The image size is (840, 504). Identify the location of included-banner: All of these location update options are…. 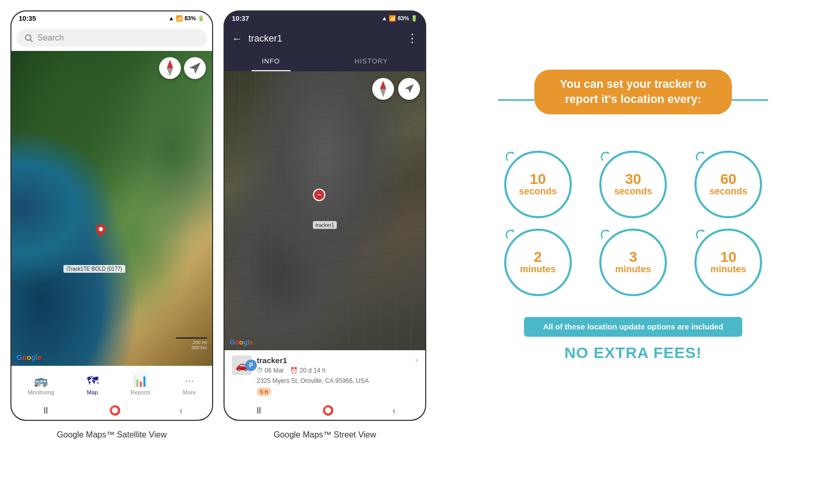
(633, 327).